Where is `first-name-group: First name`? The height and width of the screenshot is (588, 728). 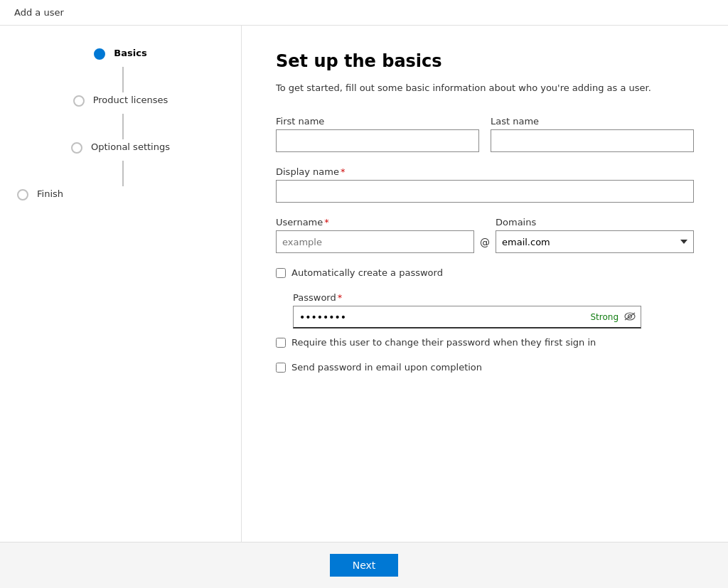
first-name-group: First name is located at coordinates (378, 134).